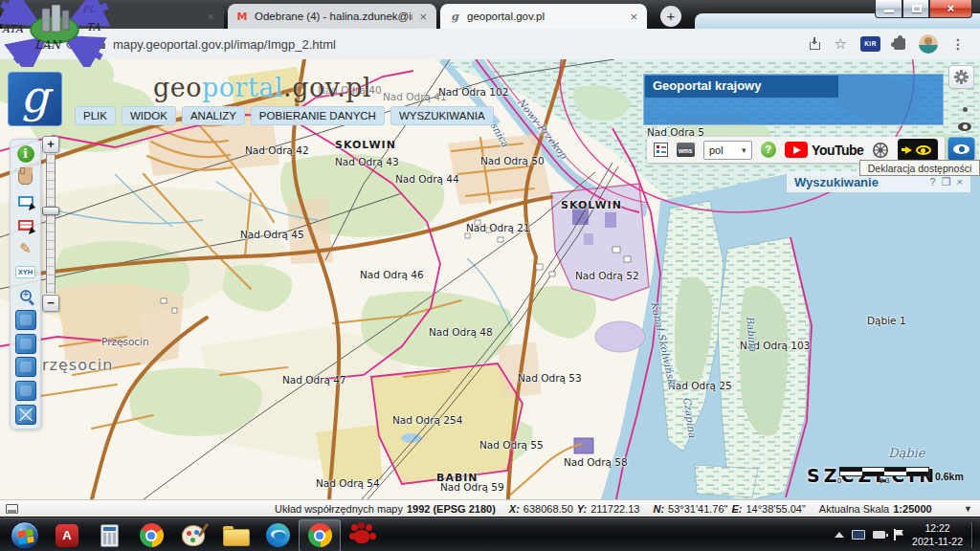 This screenshot has height=551, width=980. Describe the element at coordinates (57, 35) in the screenshot. I see `watermark-logo: ATA TA LAN PL` at that location.